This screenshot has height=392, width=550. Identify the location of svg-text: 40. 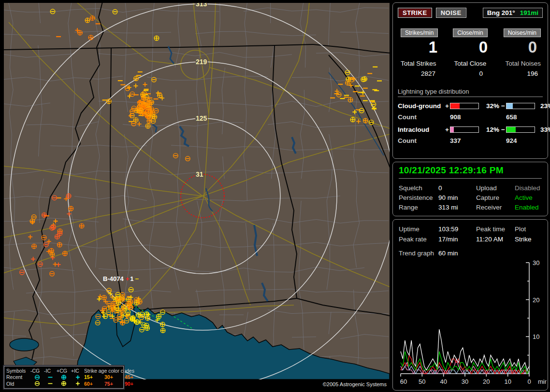
(443, 381).